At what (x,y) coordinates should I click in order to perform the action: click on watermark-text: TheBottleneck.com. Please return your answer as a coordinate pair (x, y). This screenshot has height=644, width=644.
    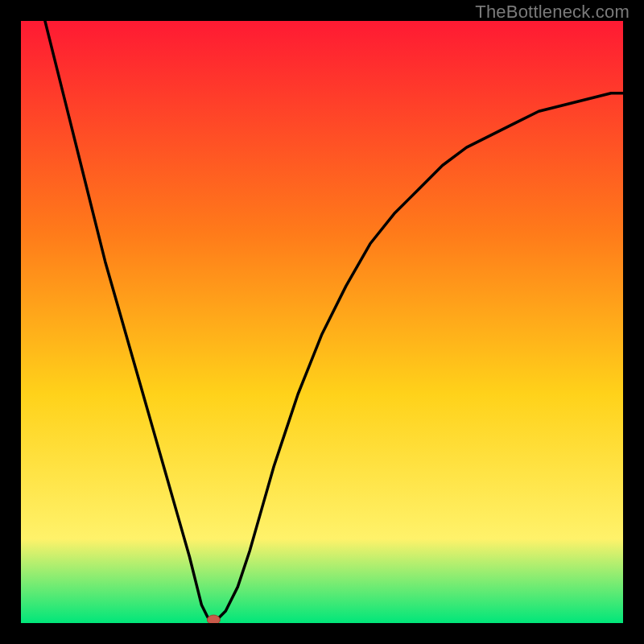
    Looking at the image, I should click on (552, 12).